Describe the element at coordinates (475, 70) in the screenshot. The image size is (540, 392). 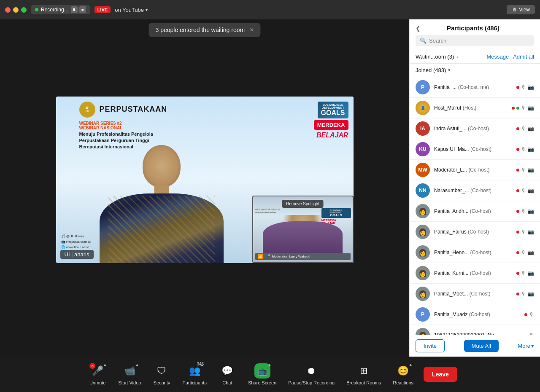
I see `joined-header: Joined (483) ▾` at that location.